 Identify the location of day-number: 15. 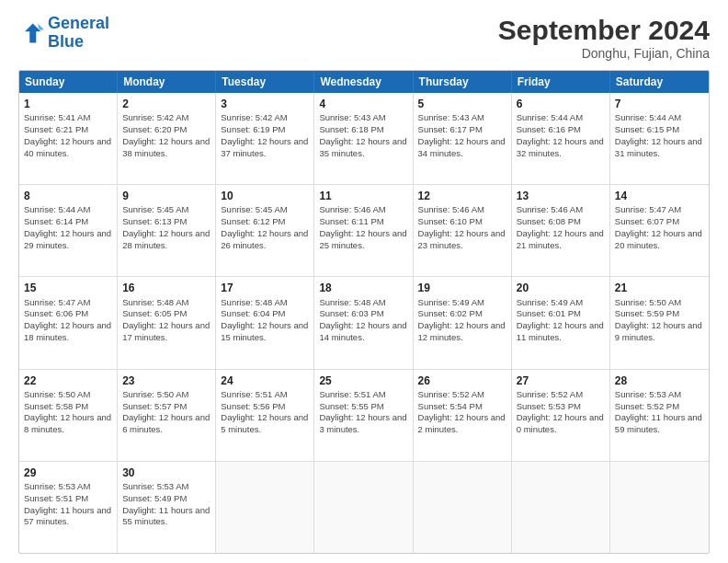
(68, 288).